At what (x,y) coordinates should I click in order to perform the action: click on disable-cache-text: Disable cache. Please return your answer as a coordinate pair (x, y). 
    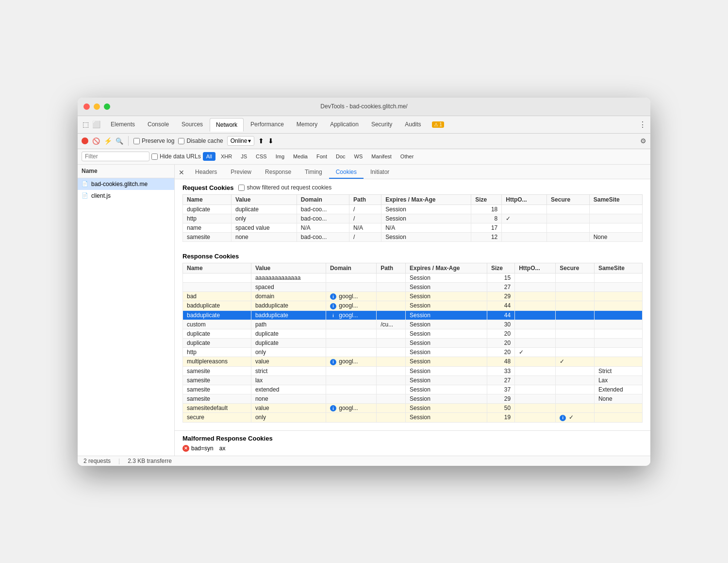
    Looking at the image, I should click on (205, 141).